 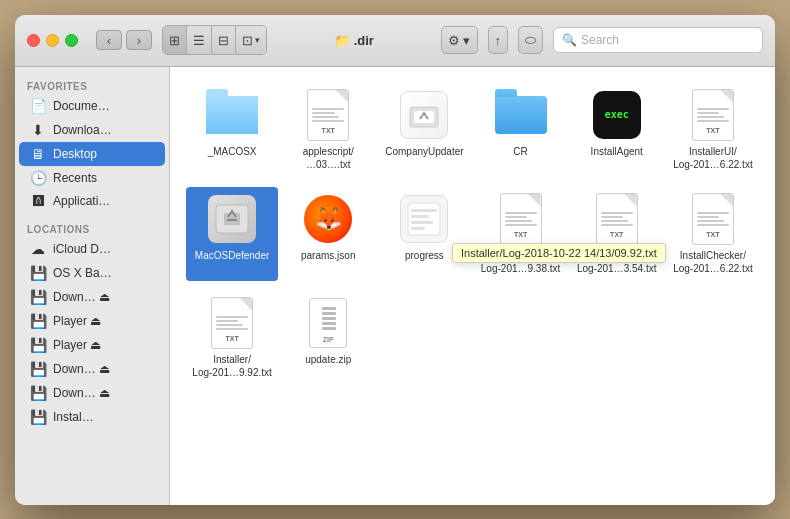 What do you see at coordinates (92, 130) in the screenshot?
I see `sidebar-item-downloads: ⬇ Downloa…` at bounding box center [92, 130].